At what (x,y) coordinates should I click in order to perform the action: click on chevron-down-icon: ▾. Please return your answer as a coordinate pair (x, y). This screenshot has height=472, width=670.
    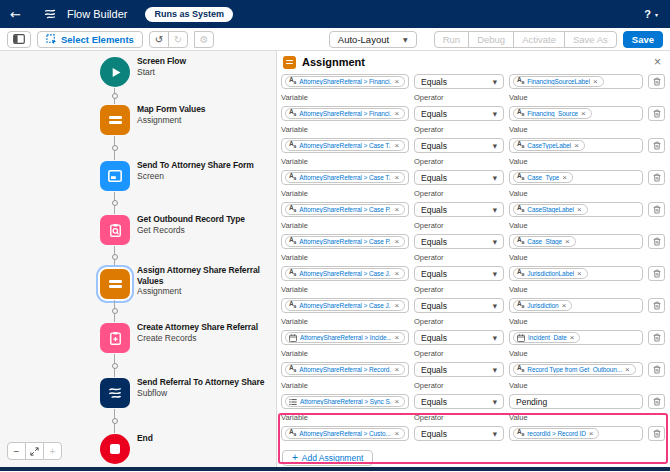
    Looking at the image, I should click on (656, 14).